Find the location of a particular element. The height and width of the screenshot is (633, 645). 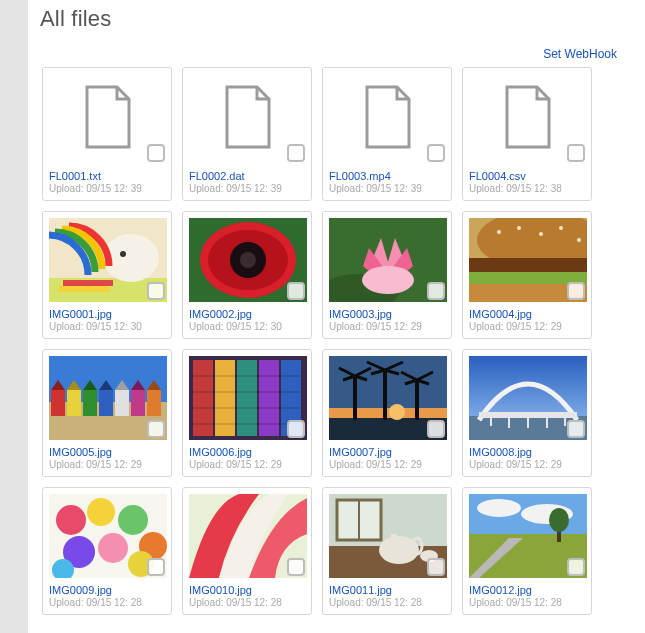

file-name-link: FL0001.txt is located at coordinates (107, 176).